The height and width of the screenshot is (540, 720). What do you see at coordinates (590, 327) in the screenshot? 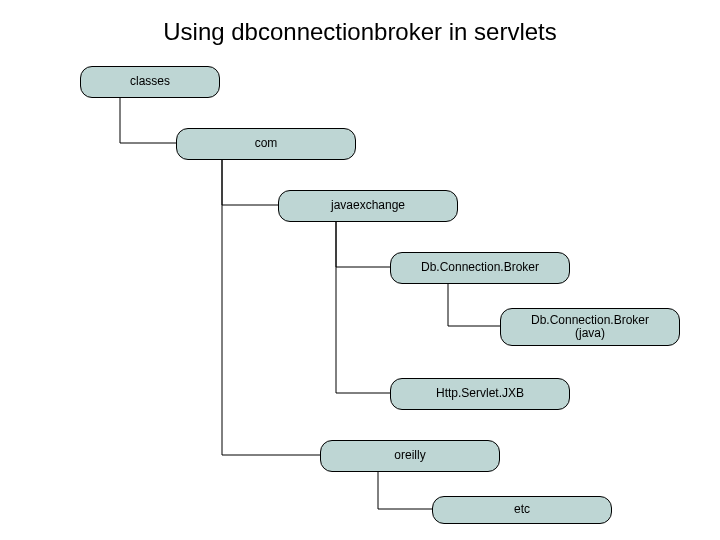
I see `node-dcbjava: Db.Connection.Broker (java)` at bounding box center [590, 327].